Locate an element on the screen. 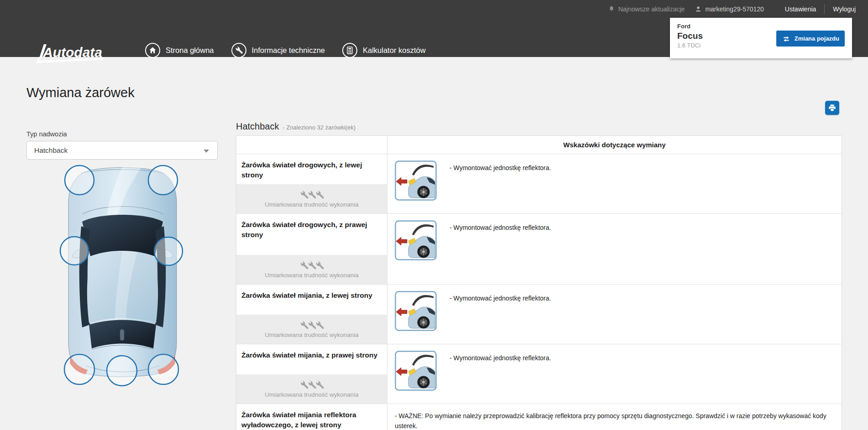  calculator-icon is located at coordinates (350, 50).